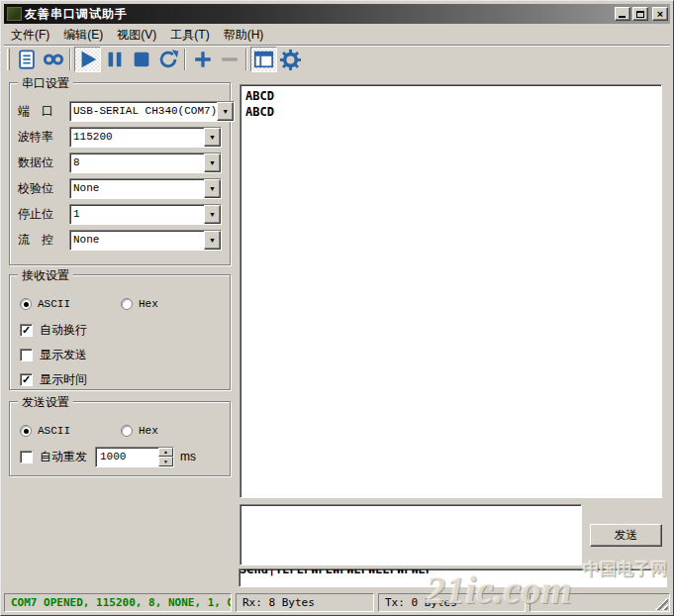 This screenshot has height=616, width=674. What do you see at coordinates (137, 162) in the screenshot?
I see `databits-value: 8` at bounding box center [137, 162].